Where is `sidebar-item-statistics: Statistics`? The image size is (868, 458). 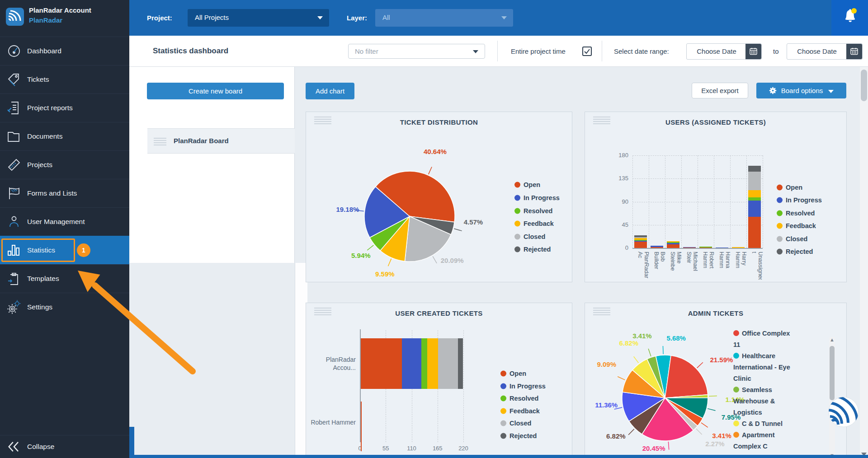 sidebar-item-statistics: Statistics is located at coordinates (65, 250).